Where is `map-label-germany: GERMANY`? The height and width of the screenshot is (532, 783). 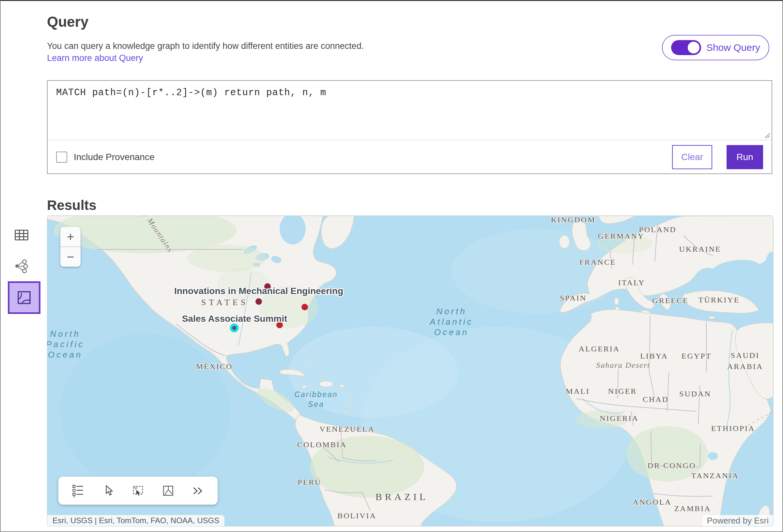 map-label-germany: GERMANY is located at coordinates (621, 236).